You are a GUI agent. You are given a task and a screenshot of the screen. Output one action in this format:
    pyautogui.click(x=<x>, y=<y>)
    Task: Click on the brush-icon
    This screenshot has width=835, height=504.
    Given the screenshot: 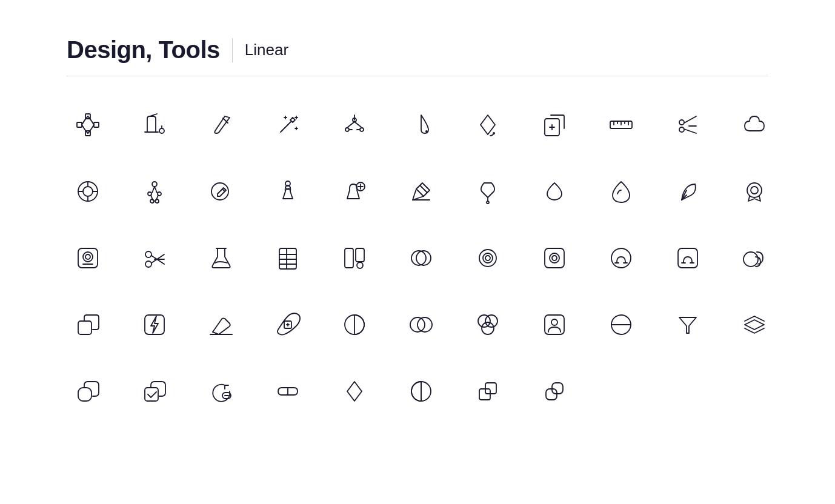 What is the action you would take?
    pyautogui.click(x=221, y=125)
    